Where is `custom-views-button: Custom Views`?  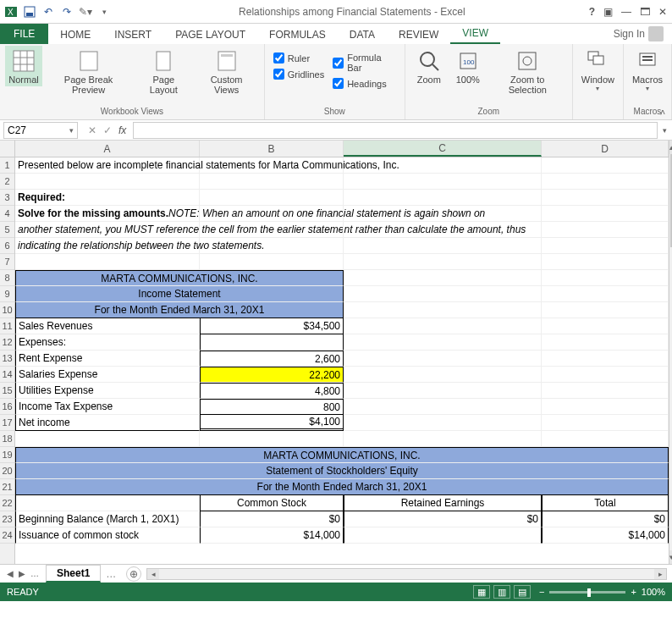
custom-views-button: Custom Views is located at coordinates (226, 71).